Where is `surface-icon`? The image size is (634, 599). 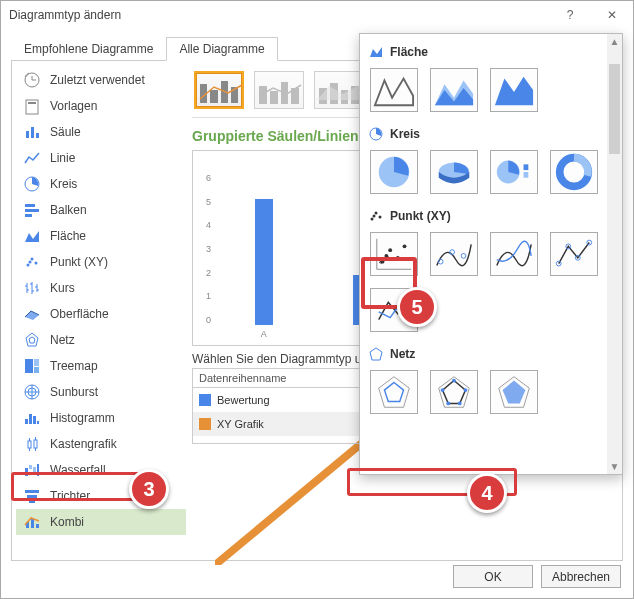
surface-icon is located at coordinates (32, 314).